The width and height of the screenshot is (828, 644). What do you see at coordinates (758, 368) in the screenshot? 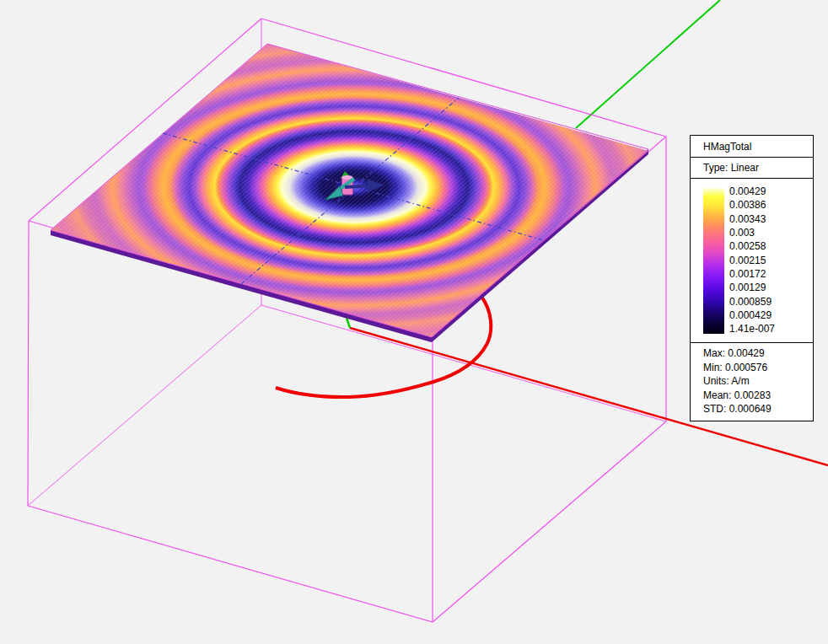
I see `stat-min: Min: 0.000576` at bounding box center [758, 368].